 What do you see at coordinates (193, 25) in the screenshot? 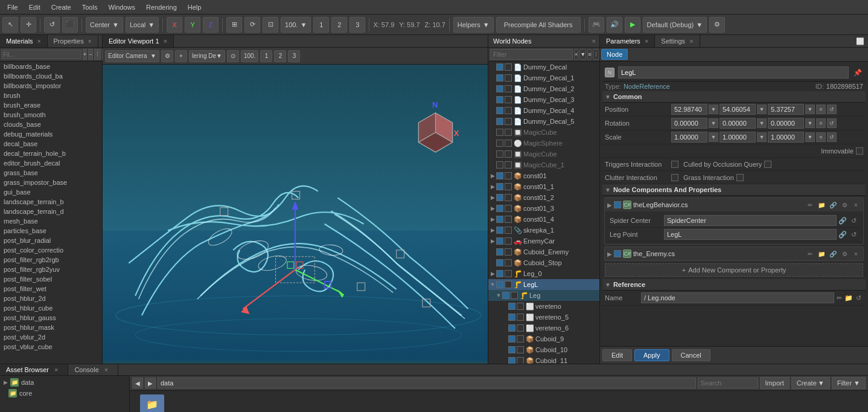
I see `y-axis-btn: Y` at bounding box center [193, 25].